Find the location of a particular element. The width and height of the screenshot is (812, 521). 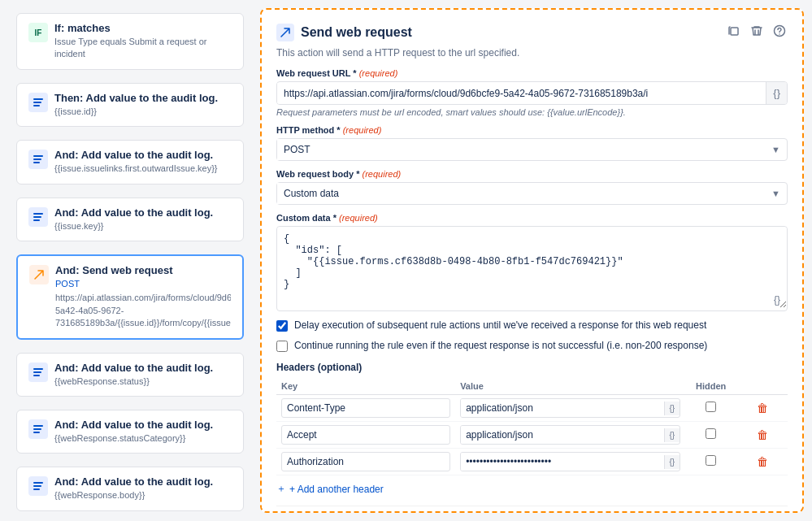

and-node-3: And: Add value to the audit log. {{webRe… is located at coordinates (130, 375).